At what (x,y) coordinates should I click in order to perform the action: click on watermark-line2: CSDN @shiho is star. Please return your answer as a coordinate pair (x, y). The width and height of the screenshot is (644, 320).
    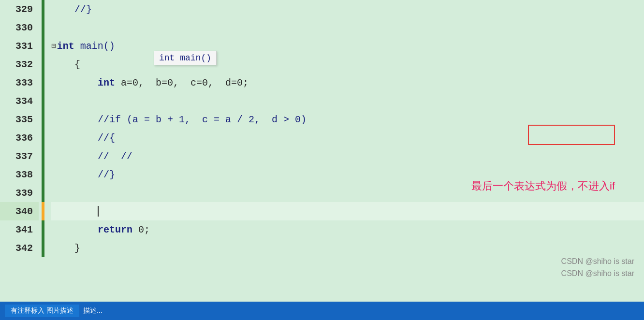
    Looking at the image, I should click on (598, 274).